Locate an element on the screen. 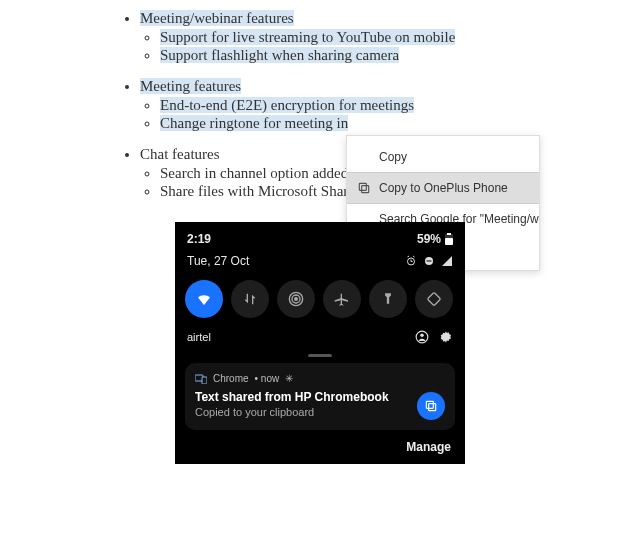 This screenshot has height=560, width=640. notification-header: Chrome • now ✳ is located at coordinates (320, 378).